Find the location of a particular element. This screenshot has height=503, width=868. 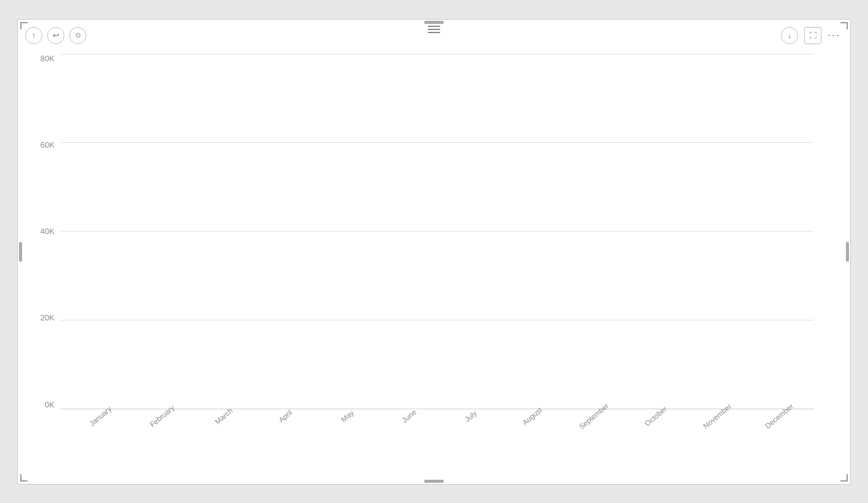

up-button: ↑ is located at coordinates (34, 36).